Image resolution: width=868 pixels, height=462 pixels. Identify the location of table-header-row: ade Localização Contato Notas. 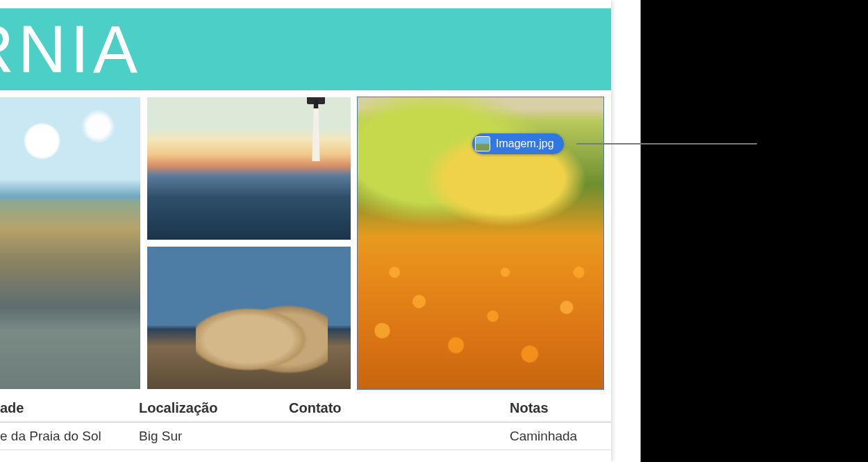
(306, 409).